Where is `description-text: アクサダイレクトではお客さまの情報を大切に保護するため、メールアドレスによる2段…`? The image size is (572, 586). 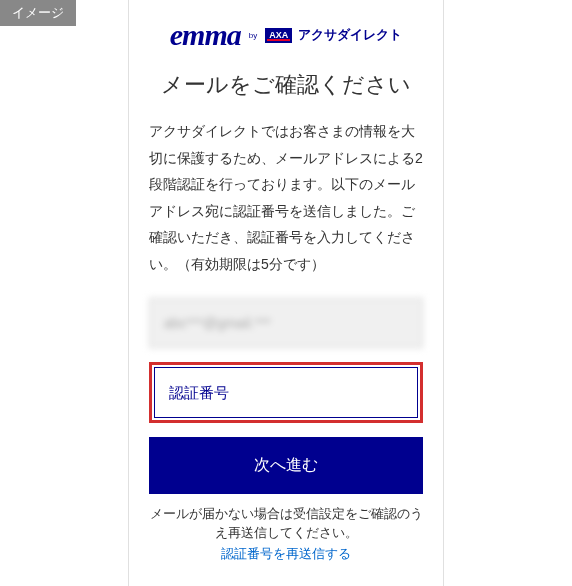 description-text: アクサダイレクトではお客さまの情報を大切に保護するため、メールアドレスによる2段… is located at coordinates (286, 198).